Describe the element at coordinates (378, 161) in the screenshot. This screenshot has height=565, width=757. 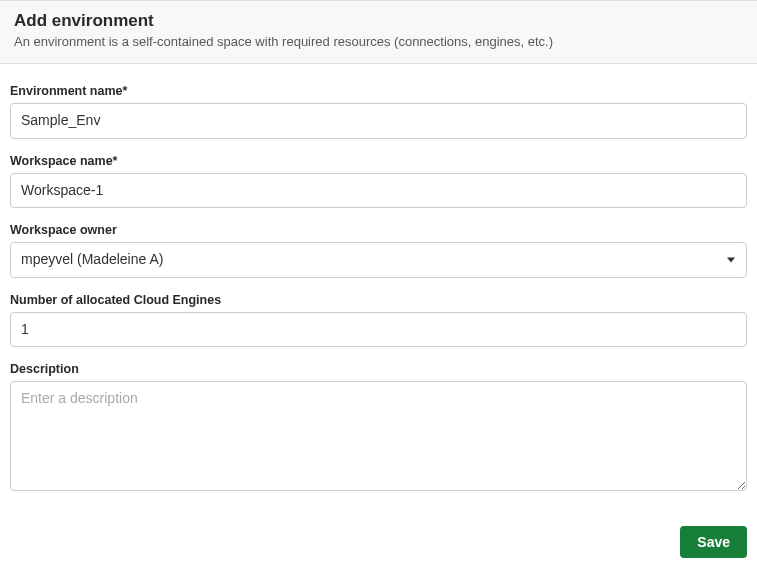
I see `workspace-name-label: Workspace name*` at that location.